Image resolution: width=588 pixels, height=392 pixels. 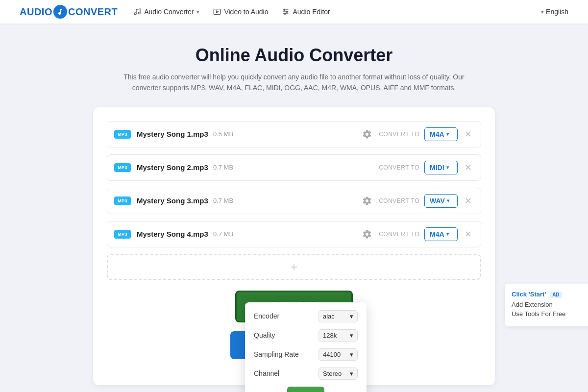 I want to click on file-badge-3: MP3, so click(x=122, y=201).